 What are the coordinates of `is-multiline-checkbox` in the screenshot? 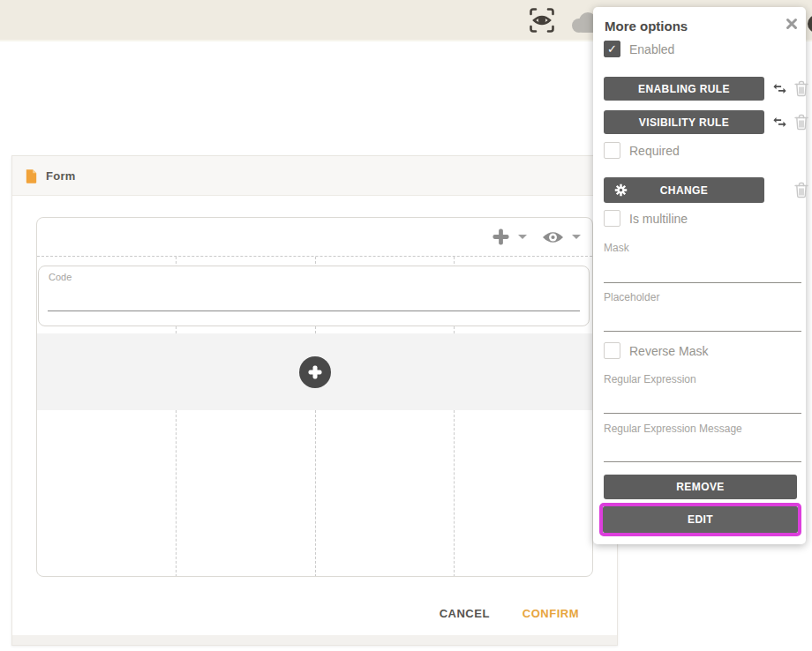 It's located at (613, 219).